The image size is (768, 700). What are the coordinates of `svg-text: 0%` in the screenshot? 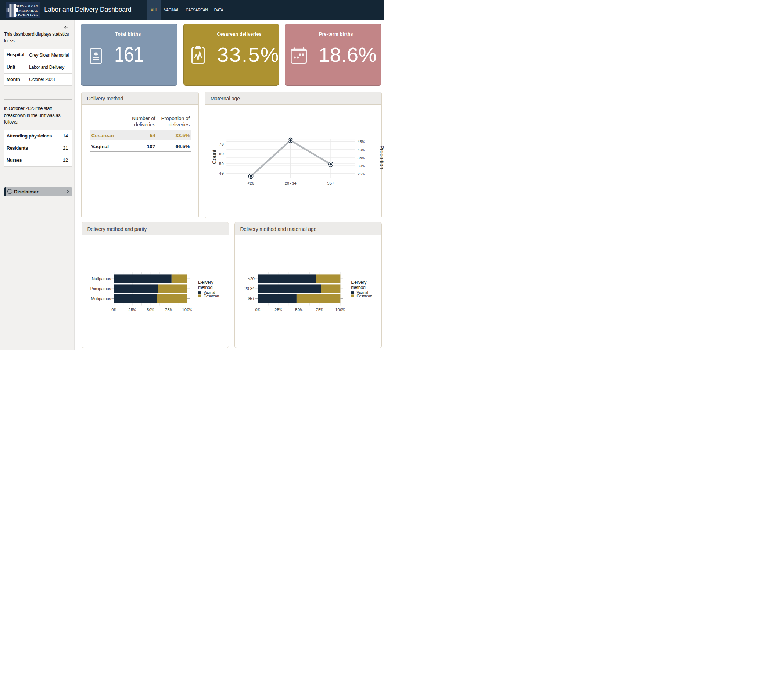 It's located at (258, 310).